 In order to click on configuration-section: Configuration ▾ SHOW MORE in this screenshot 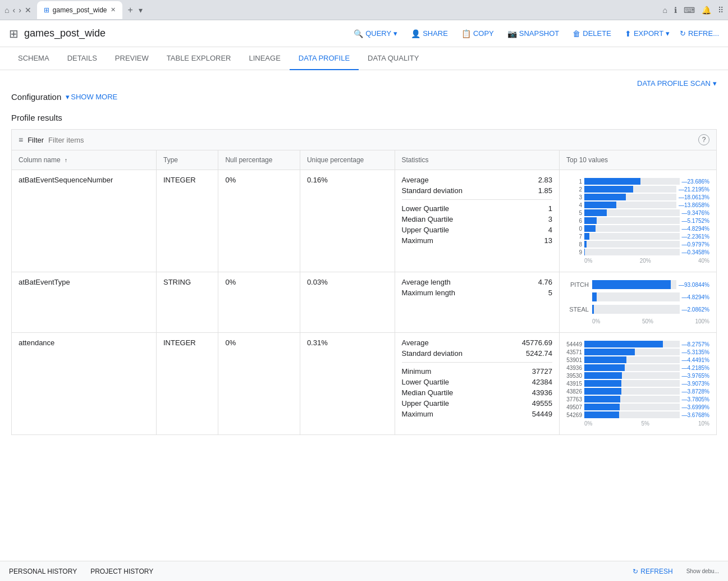, I will do `click(364, 97)`.